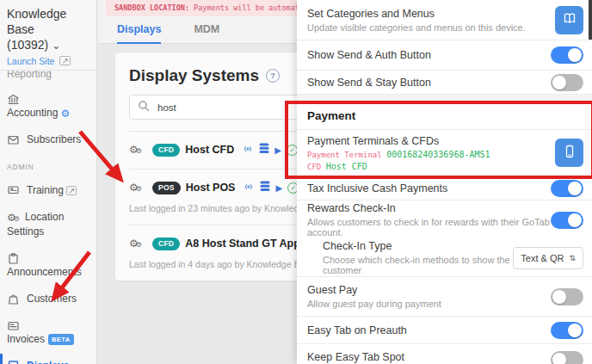 This screenshot has height=364, width=592. What do you see at coordinates (418, 265) in the screenshot?
I see `setting-description: Choose which check-in methods to show th…` at bounding box center [418, 265].